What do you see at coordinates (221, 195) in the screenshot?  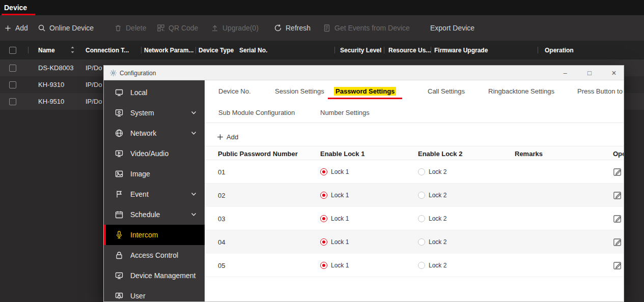 I see `password-number-cell: 02` at bounding box center [221, 195].